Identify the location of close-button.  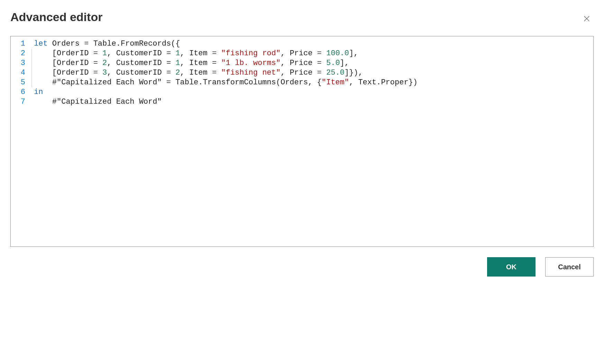
(587, 19).